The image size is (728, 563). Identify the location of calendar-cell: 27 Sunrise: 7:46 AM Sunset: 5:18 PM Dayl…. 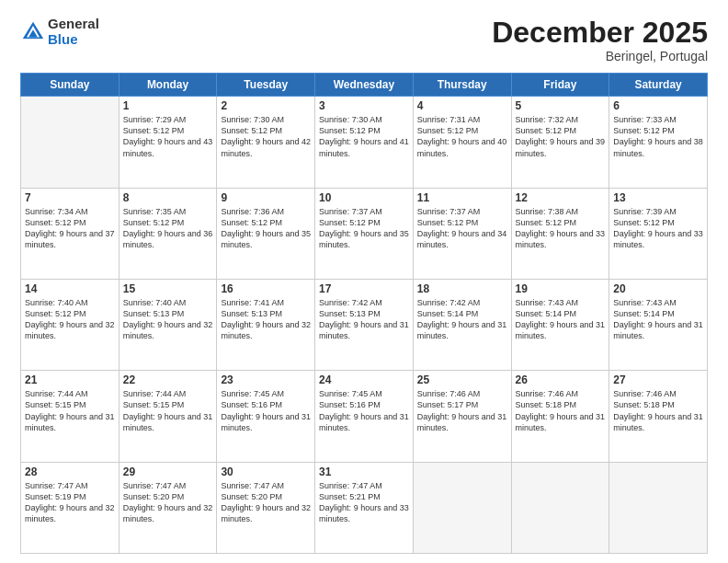
(658, 416).